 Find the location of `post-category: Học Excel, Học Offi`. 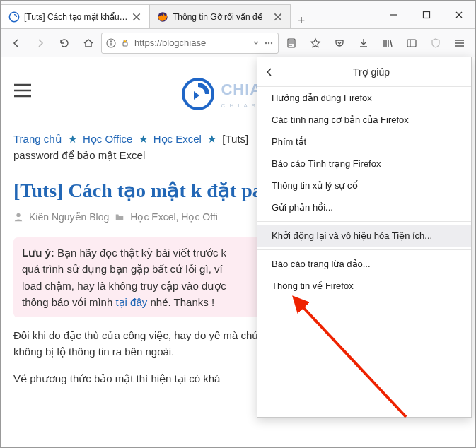

post-category: Học Excel, Học Offi is located at coordinates (174, 218).